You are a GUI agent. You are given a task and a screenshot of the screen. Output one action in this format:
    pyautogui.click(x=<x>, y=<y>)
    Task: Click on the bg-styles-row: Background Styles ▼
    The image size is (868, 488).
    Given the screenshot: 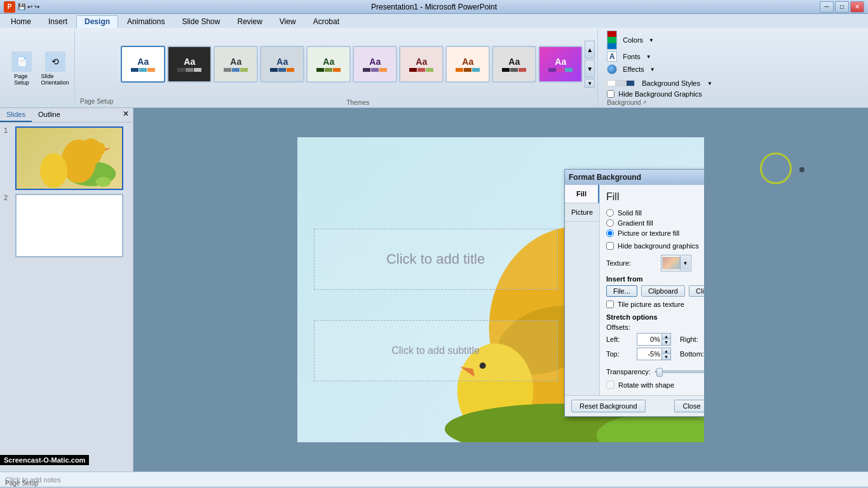 What is the action you would take?
    pyautogui.click(x=660, y=83)
    